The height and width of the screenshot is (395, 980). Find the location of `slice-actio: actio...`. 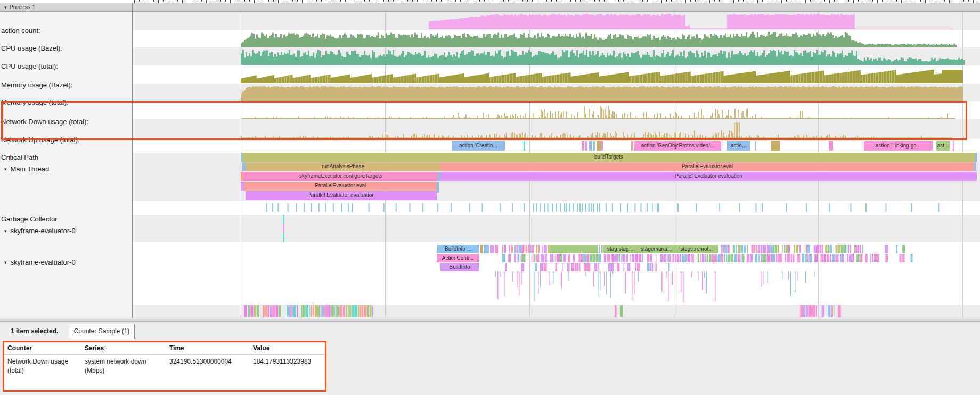

slice-actio: actio... is located at coordinates (738, 146).